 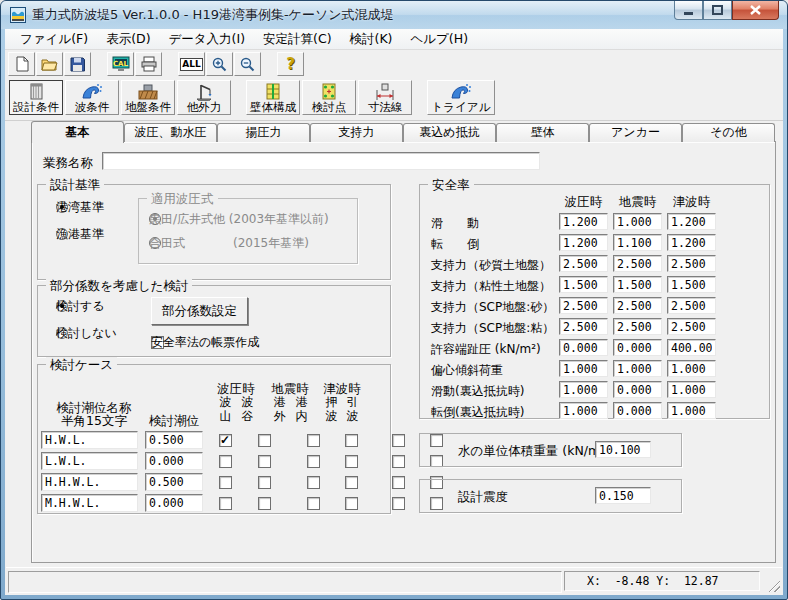 What do you see at coordinates (273, 98) in the screenshot?
I see `wall-structure-button: 壁体構成` at bounding box center [273, 98].